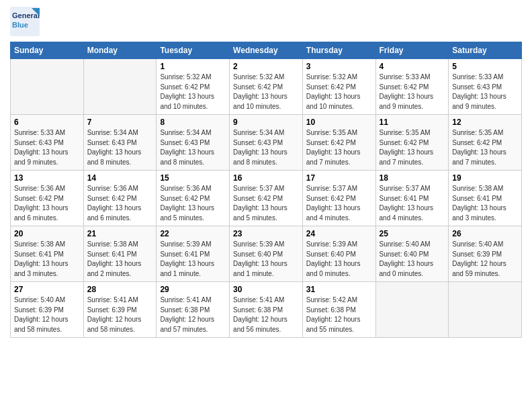 This screenshot has height=411, width=532. What do you see at coordinates (266, 21) in the screenshot?
I see `page-header: General Blue` at bounding box center [266, 21].